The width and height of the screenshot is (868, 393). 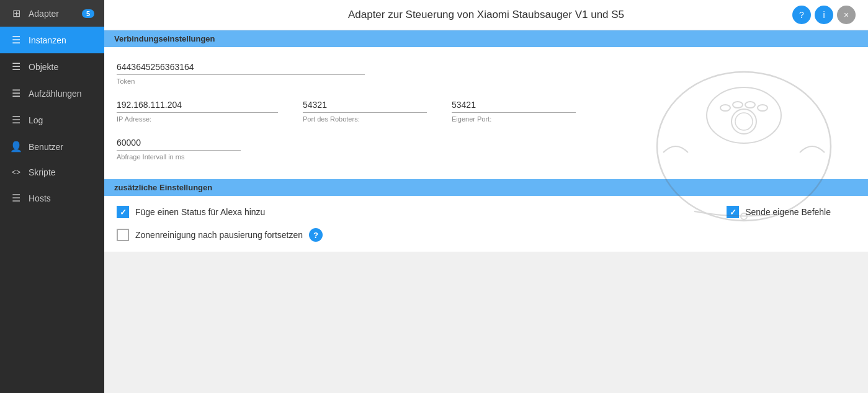 I want to click on ip-label: IP Adresse:, so click(x=197, y=119).